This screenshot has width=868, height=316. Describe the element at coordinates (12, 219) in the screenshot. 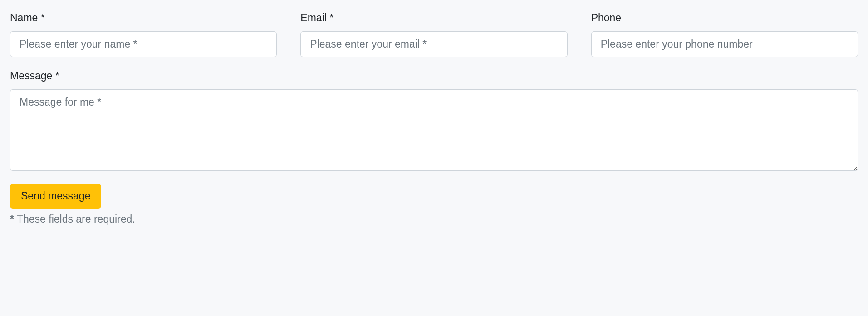

I see `required-marker: *` at that location.